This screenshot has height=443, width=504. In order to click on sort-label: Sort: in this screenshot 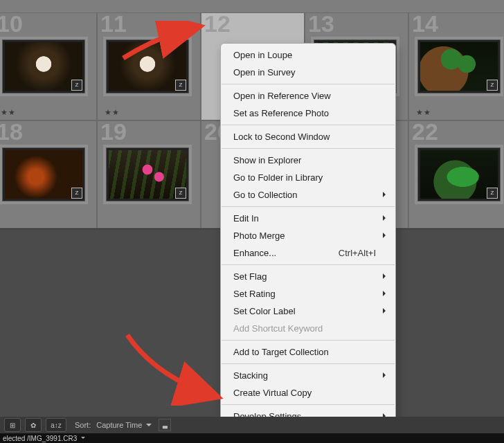, I will do `click(83, 425)`.